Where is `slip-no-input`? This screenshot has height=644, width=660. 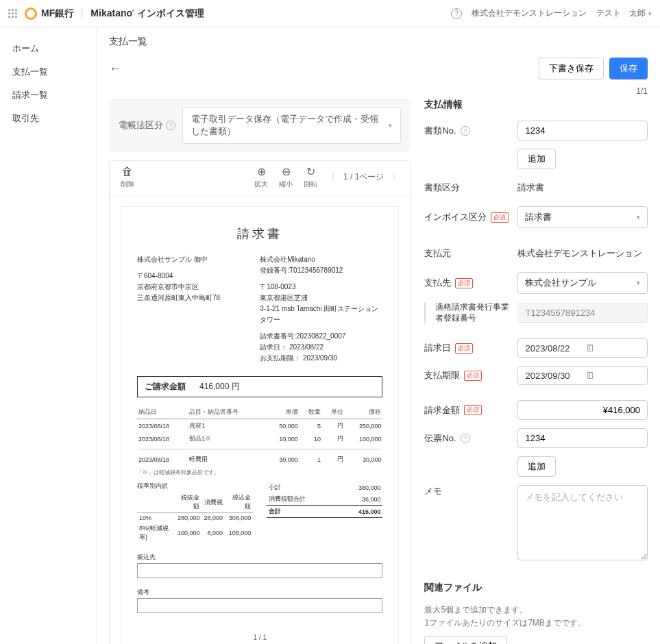
slip-no-input is located at coordinates (583, 438).